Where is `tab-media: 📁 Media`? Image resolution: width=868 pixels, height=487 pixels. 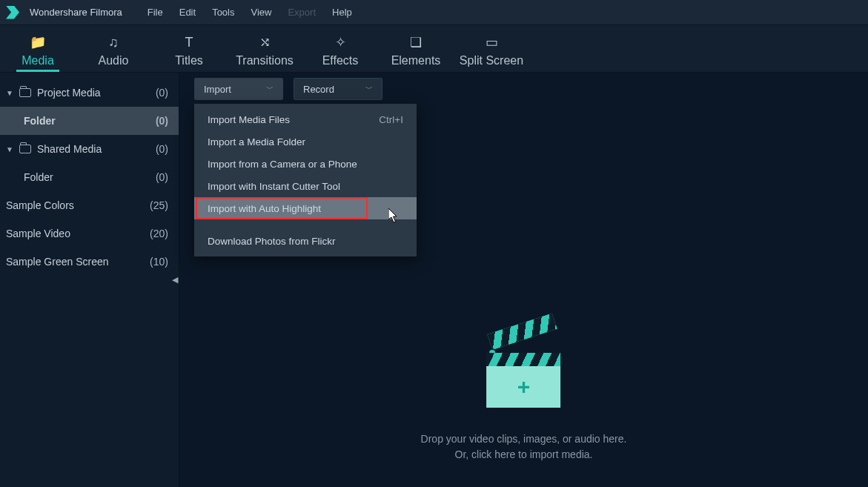
tab-media: 📁 Media is located at coordinates (38, 53).